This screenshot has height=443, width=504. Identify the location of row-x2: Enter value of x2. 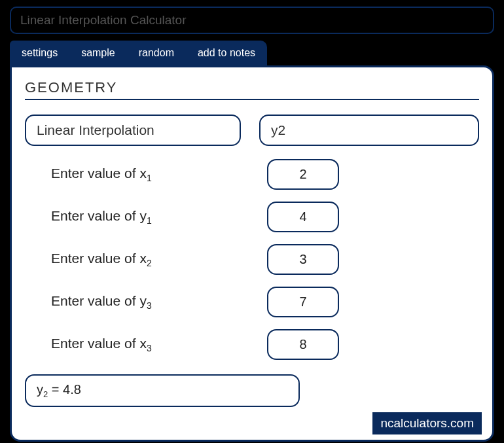
(252, 259).